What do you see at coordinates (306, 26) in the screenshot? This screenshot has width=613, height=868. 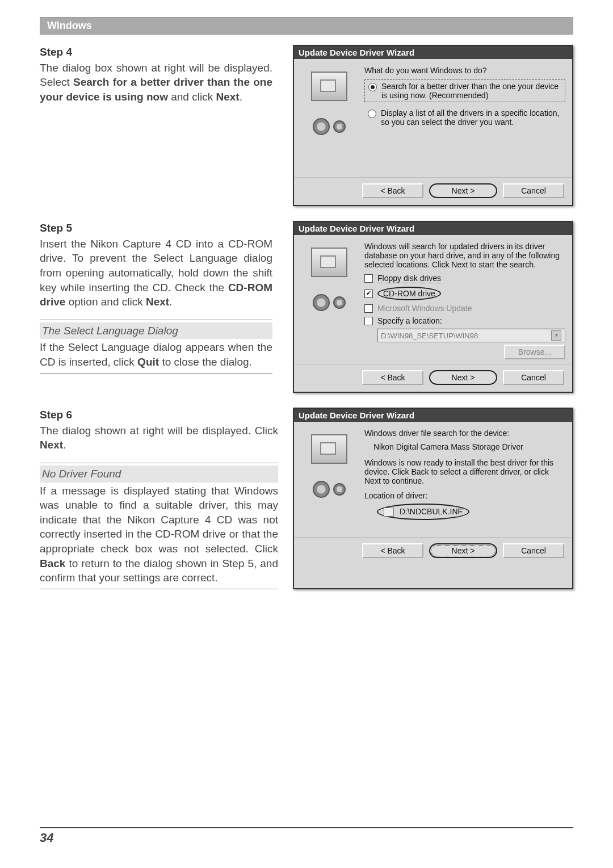 I see `section-header: Windows` at bounding box center [306, 26].